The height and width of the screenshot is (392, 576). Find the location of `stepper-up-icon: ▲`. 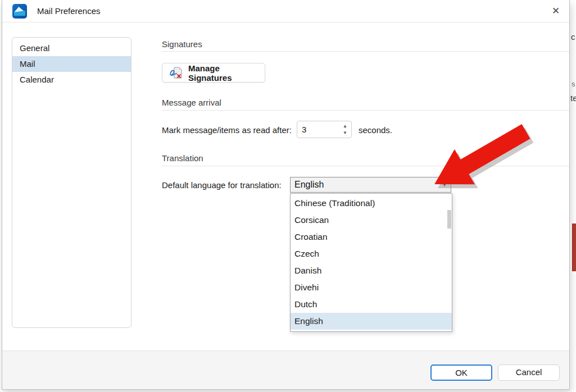

stepper-up-icon: ▲ is located at coordinates (345, 126).